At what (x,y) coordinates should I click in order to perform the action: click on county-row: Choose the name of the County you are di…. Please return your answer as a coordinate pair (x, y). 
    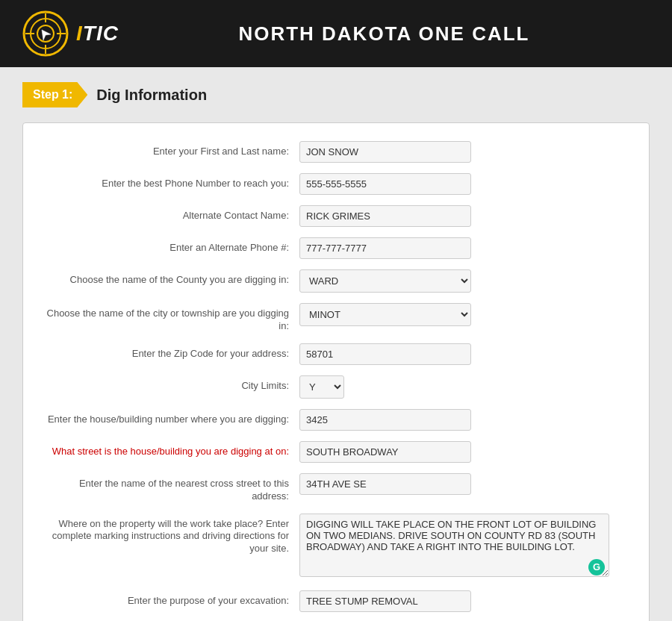
    Looking at the image, I should click on (336, 281).